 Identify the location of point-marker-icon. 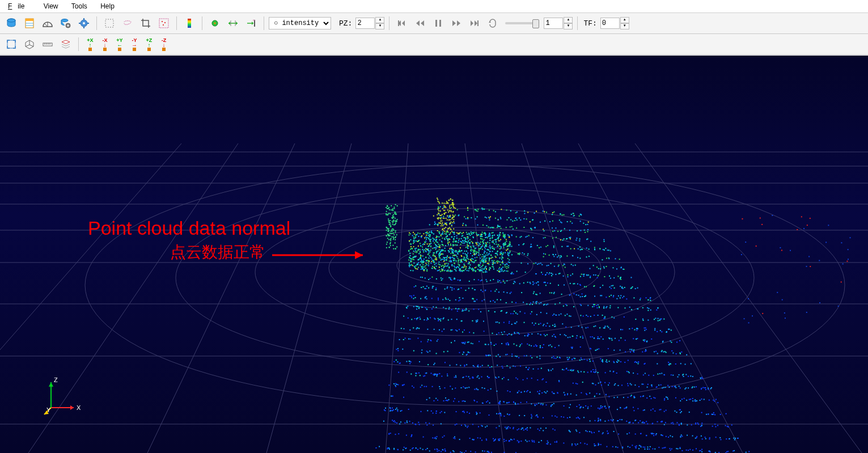
(215, 23).